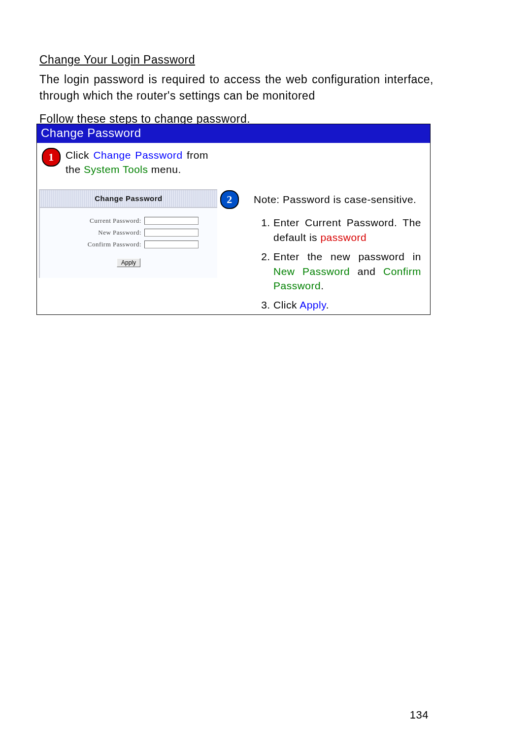 This screenshot has height=756, width=532. What do you see at coordinates (343, 238) in the screenshot?
I see `li1-b: password` at bounding box center [343, 238].